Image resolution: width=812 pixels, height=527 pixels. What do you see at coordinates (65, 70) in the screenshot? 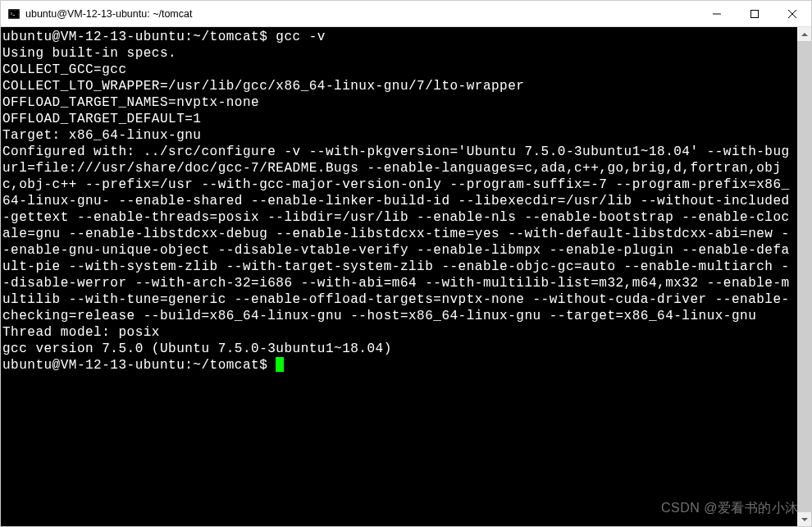
I see `output-line: COLLECT_GCC=gcc` at bounding box center [65, 70].